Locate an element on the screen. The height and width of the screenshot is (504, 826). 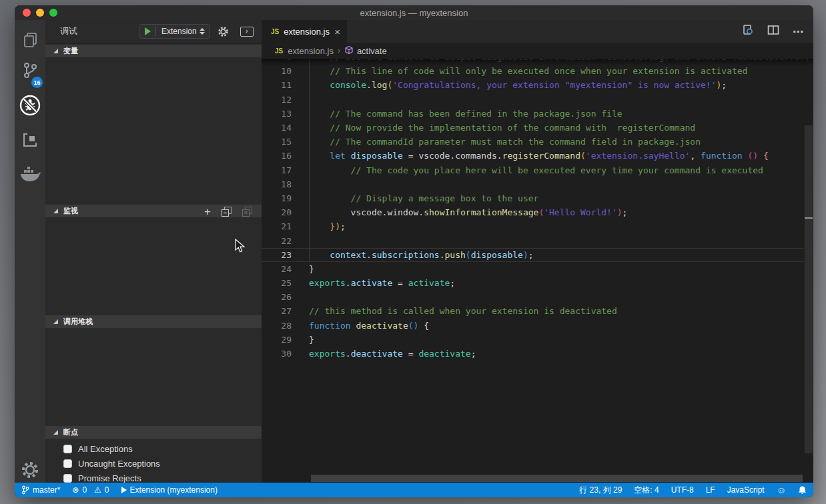
code-line-15: 15 // The commandId parameter must match… is located at coordinates (532, 141).